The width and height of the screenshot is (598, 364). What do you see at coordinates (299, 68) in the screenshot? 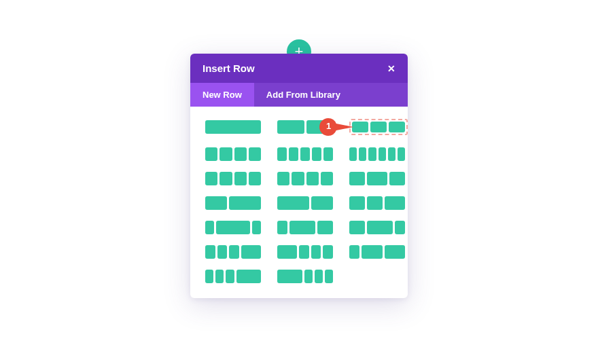
I see `panel-header: Insert Row ✕` at bounding box center [299, 68].